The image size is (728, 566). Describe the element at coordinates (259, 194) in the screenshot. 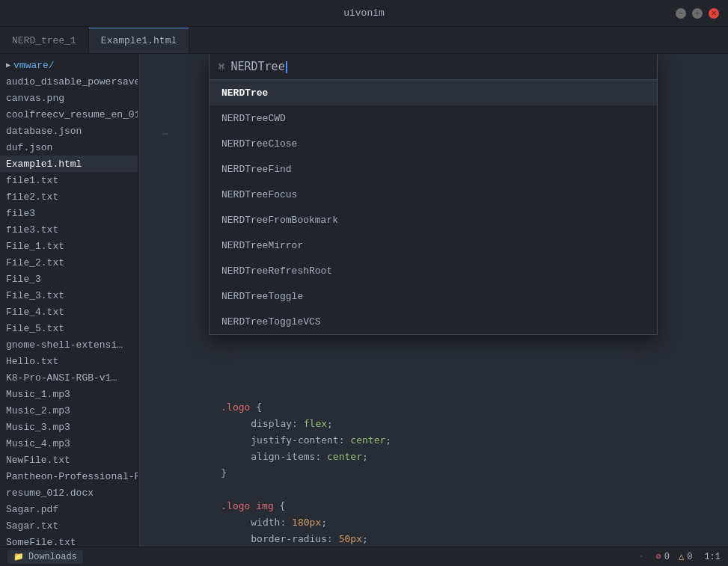

I see `command-item-label: NERDTreeFocus` at that location.